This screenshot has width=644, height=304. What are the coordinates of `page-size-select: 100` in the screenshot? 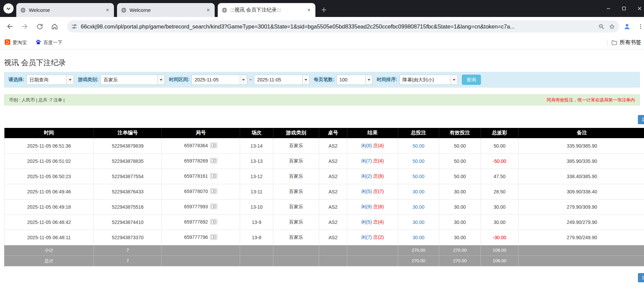 It's located at (355, 80).